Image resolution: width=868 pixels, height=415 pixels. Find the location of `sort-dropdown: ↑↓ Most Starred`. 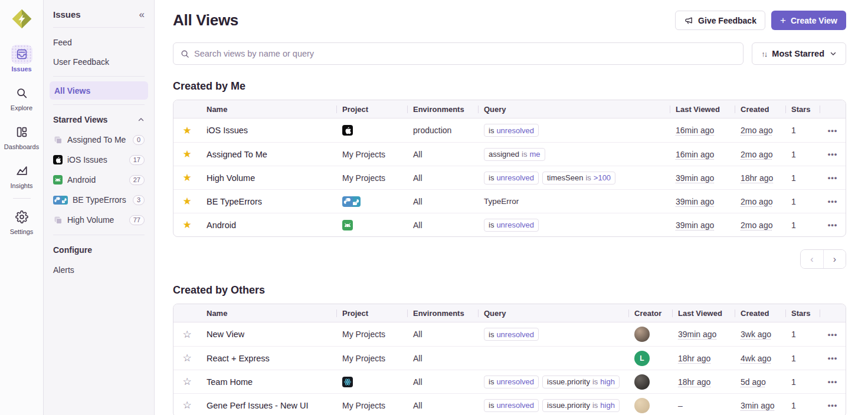

sort-dropdown: ↑↓ Most Starred is located at coordinates (799, 54).